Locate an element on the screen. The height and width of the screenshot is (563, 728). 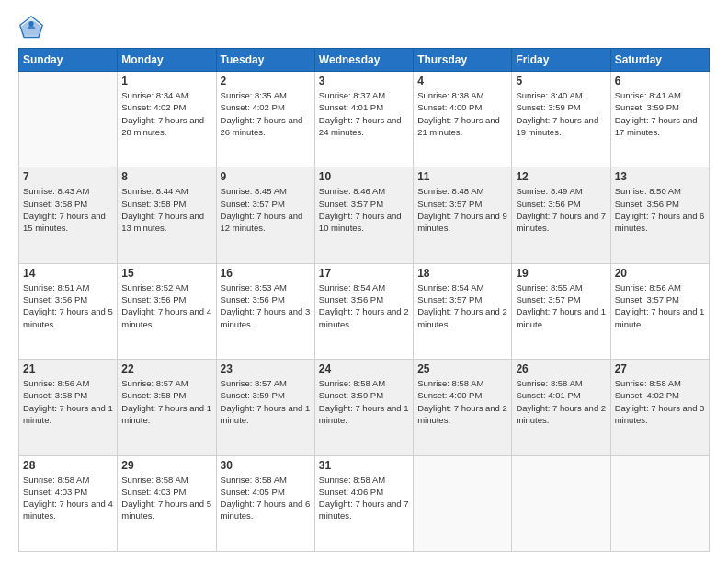
day-info: Sunrise: 8:56 AMSunset: 3:58 PMDaylight:… is located at coordinates (68, 401).